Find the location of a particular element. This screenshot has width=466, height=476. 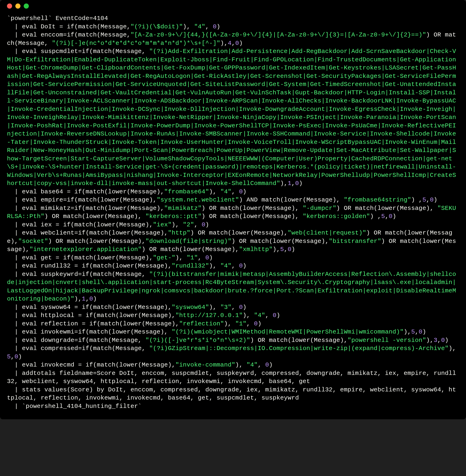

number-token: 4 is located at coordinates (230, 43).